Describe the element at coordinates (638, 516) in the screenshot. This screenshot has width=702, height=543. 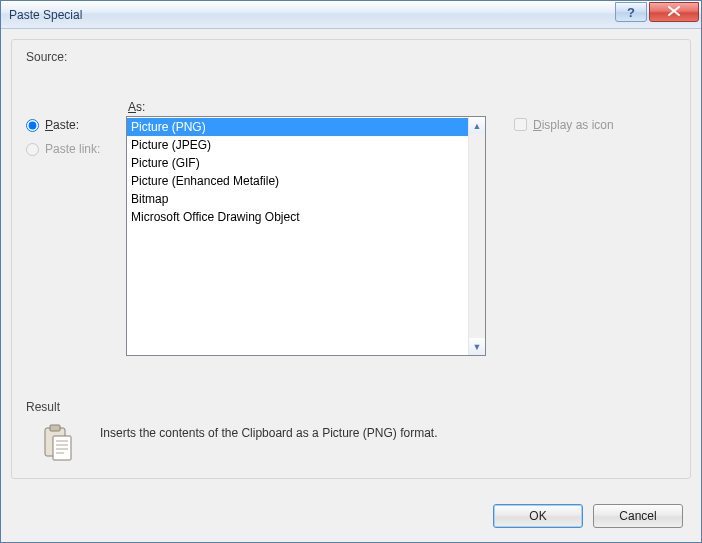
I see `cancel-button: Cancel` at that location.